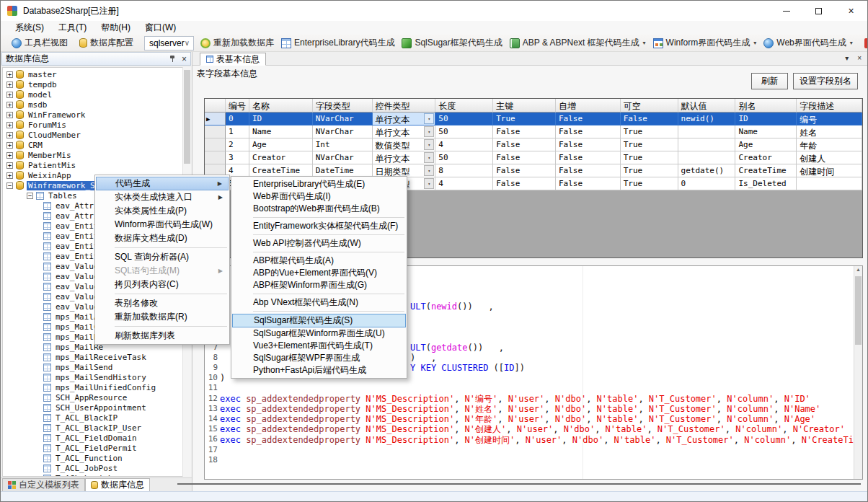  Describe the element at coordinates (707, 184) in the screenshot. I see `cell-default-value: 0` at that location.